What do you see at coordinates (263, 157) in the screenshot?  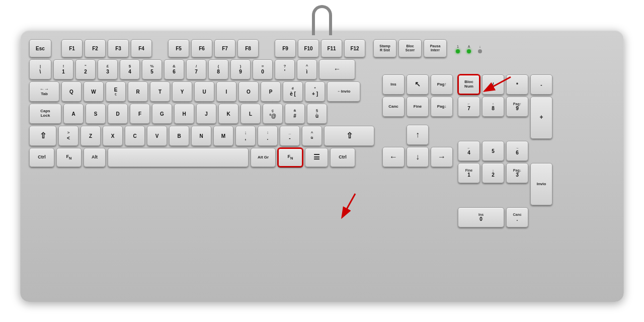 I see `key-altgr: Alt Gr` at bounding box center [263, 157].